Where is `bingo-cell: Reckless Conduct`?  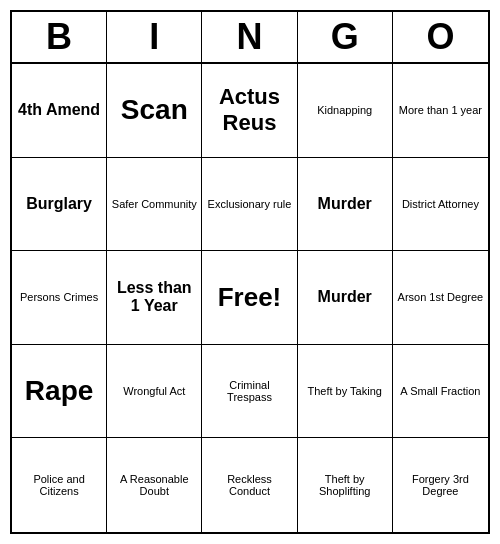 bingo-cell: Reckless Conduct is located at coordinates (250, 485).